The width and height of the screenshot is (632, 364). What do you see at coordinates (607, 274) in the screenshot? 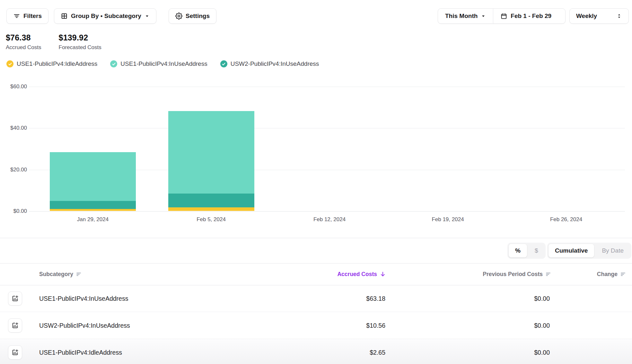
I see `column-label: Change` at bounding box center [607, 274].